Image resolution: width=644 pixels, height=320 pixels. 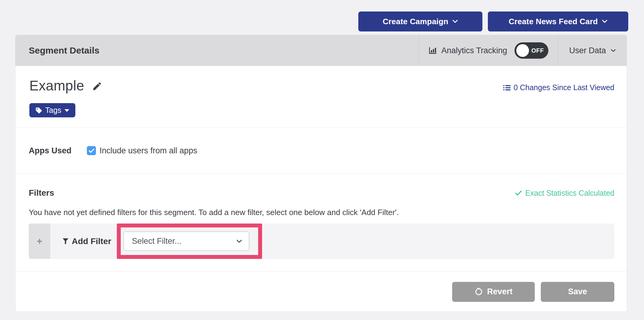 I want to click on select-filter-dropdown: Select Filter..., so click(x=186, y=241).